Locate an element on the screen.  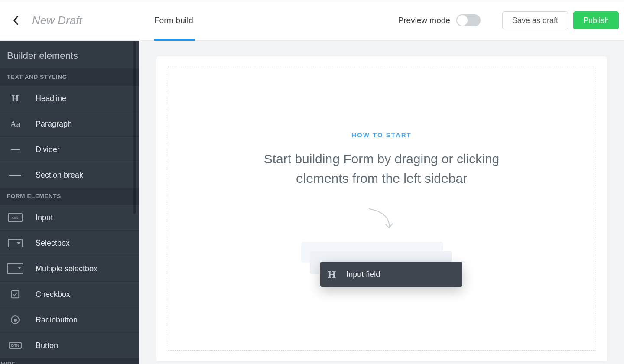
drag-preview-stack: H Input field is located at coordinates (382, 263).